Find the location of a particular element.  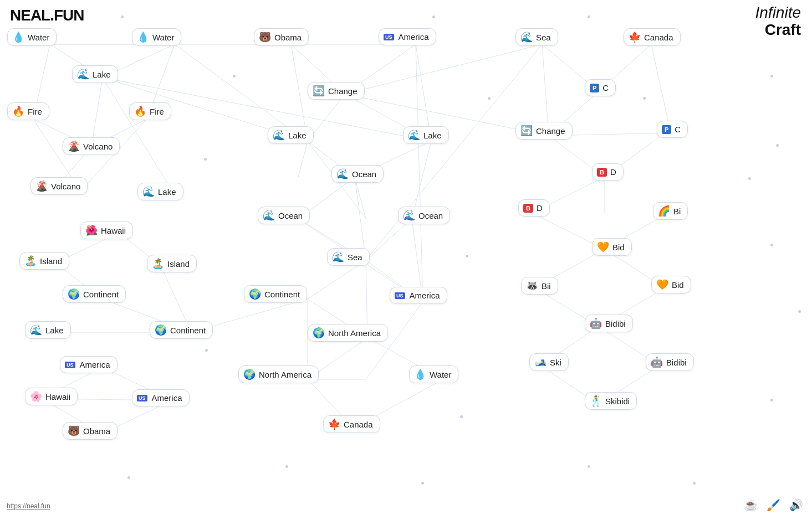

craft-item-continent3: 🌍 Continent is located at coordinates (181, 330).